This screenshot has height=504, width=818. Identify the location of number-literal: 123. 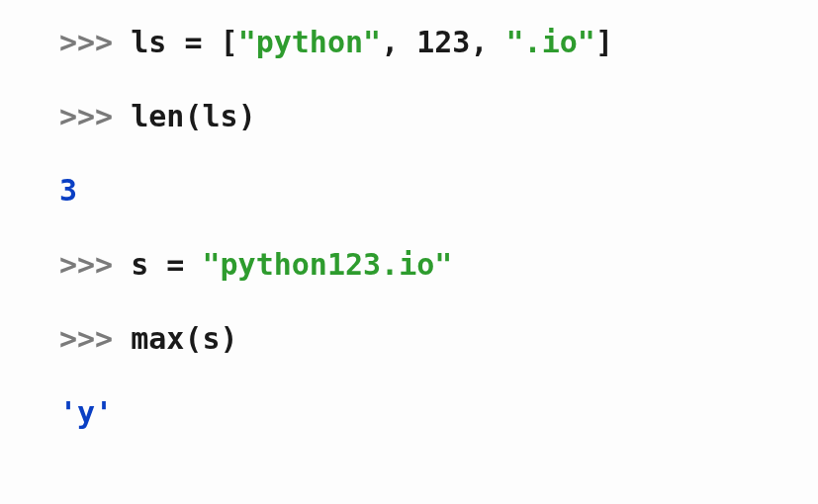
(443, 42).